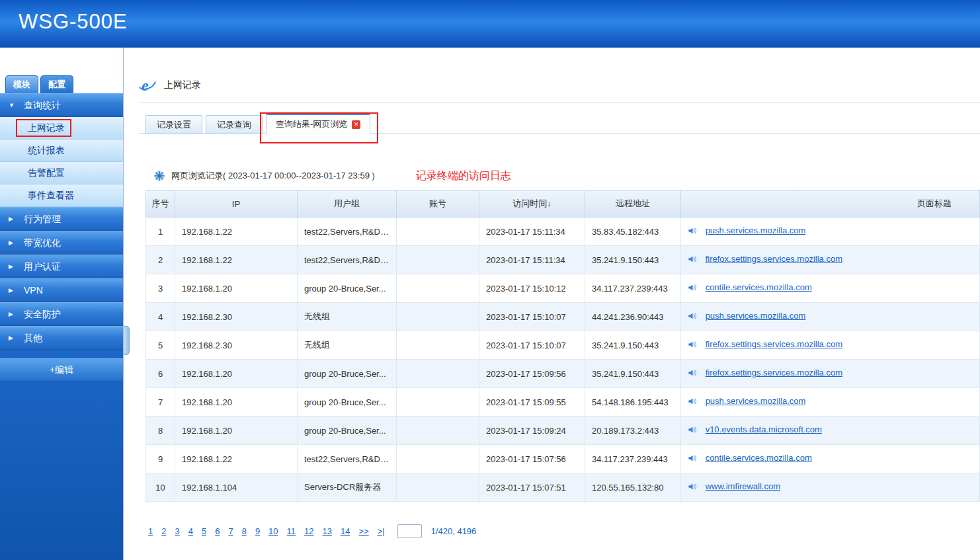  Describe the element at coordinates (245, 532) in the screenshot. I see `page-link: 8` at that location.